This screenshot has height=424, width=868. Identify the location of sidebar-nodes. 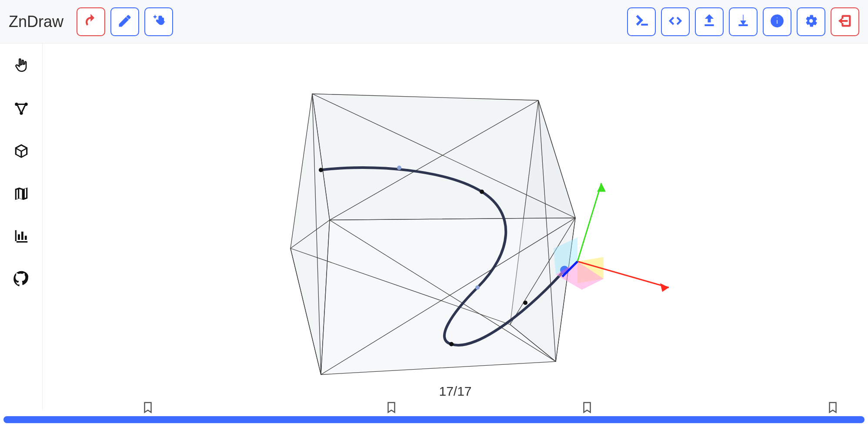
(21, 109).